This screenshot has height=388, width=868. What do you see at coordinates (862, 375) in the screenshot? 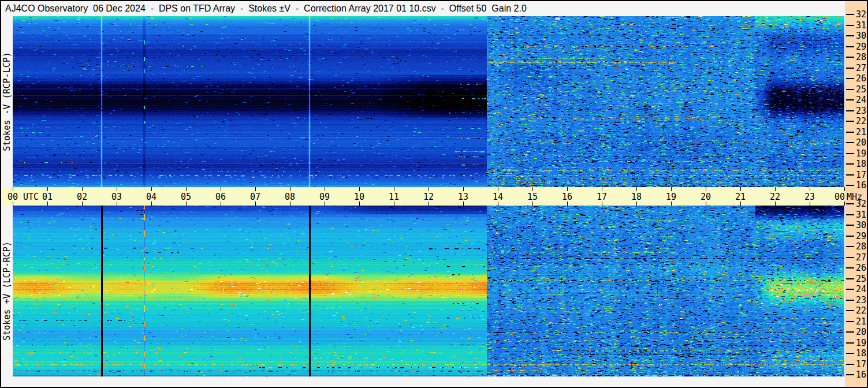
I see `freq-tick-label: 16` at bounding box center [862, 375].